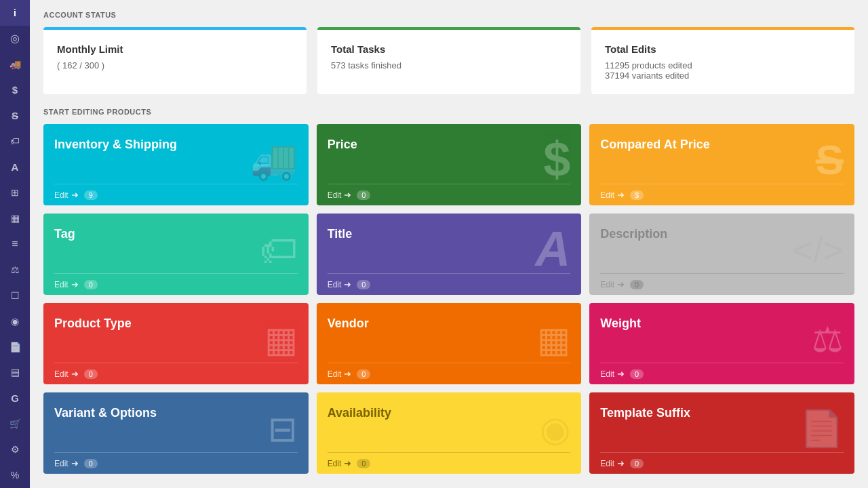 Image resolution: width=868 pixels, height=488 pixels. I want to click on description-edit-label: Edit, so click(608, 285).